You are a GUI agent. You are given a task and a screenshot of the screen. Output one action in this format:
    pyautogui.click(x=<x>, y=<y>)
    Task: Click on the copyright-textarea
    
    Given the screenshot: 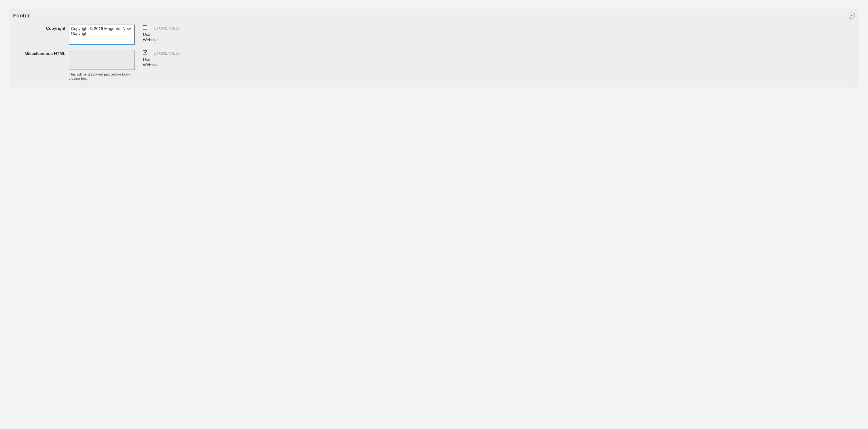 What is the action you would take?
    pyautogui.click(x=102, y=34)
    